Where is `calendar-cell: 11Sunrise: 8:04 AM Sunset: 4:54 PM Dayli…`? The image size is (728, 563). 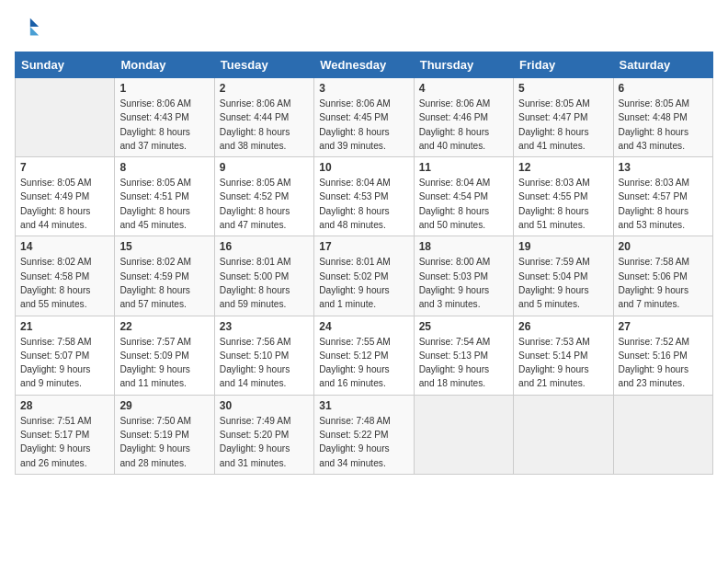 calendar-cell: 11Sunrise: 8:04 AM Sunset: 4:54 PM Dayli… is located at coordinates (463, 197).